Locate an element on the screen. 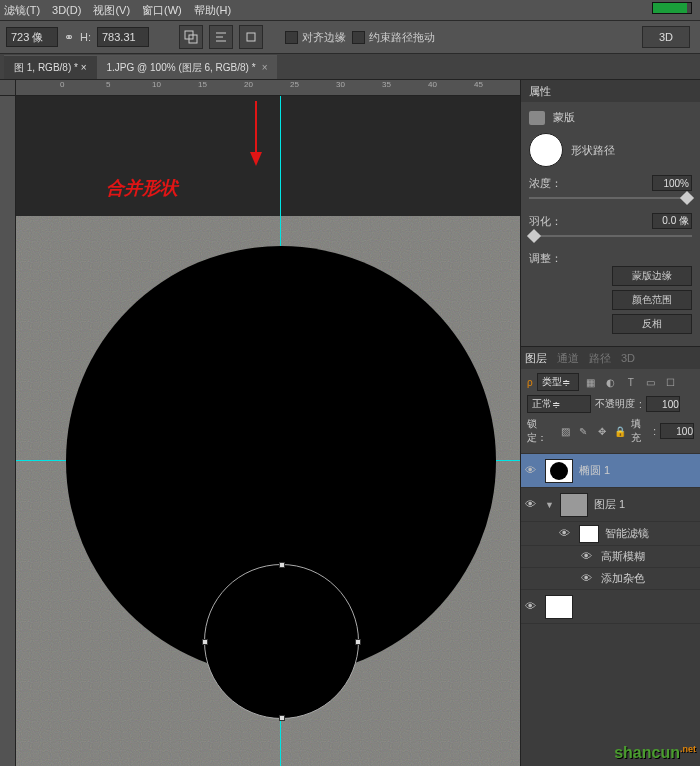 The width and height of the screenshot is (700, 766). height-input is located at coordinates (123, 37).